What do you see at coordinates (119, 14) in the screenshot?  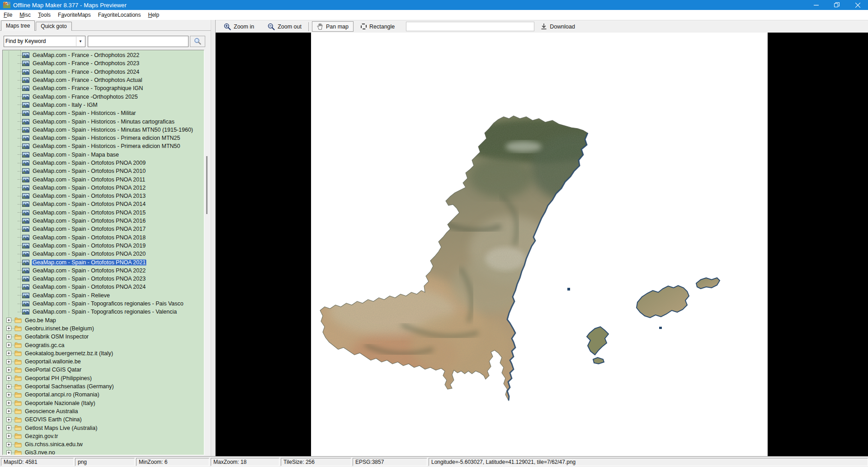 I see `menu-item-favoritelocations: FavoriteLocations` at bounding box center [119, 14].